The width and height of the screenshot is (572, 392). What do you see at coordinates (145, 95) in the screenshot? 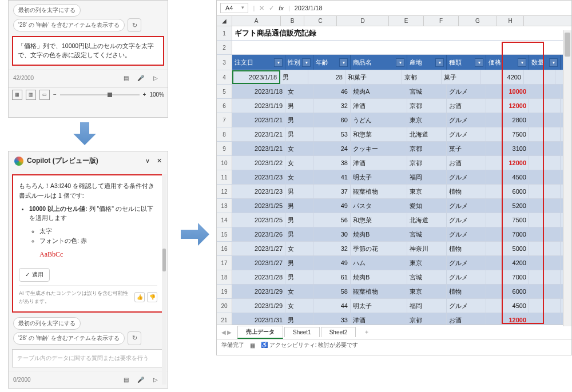
I see `zoom-in-icon: +` at bounding box center [145, 95].